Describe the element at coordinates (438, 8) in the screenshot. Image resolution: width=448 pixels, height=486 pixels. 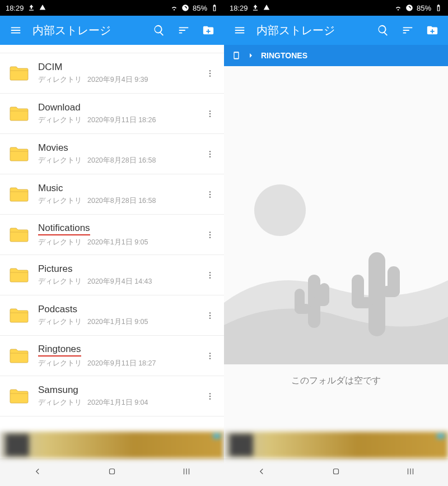
I see `battery-icon` at that location.